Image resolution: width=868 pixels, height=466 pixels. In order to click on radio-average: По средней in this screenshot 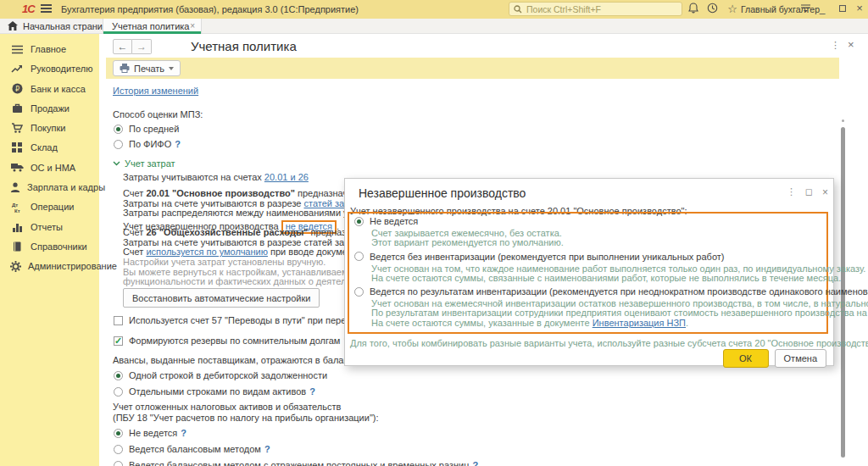, I will do `click(146, 129)`.